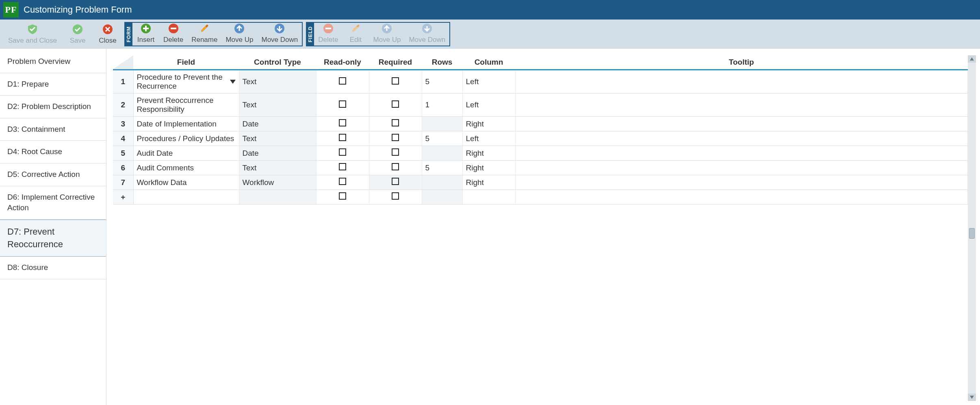 The width and height of the screenshot is (980, 405). Describe the element at coordinates (123, 168) in the screenshot. I see `row-number: 6` at that location.